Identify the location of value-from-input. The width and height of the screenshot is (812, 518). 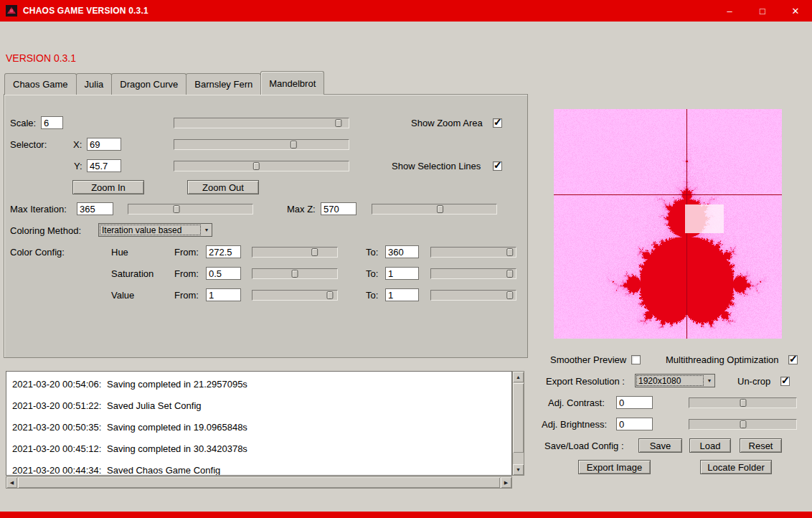
(224, 295).